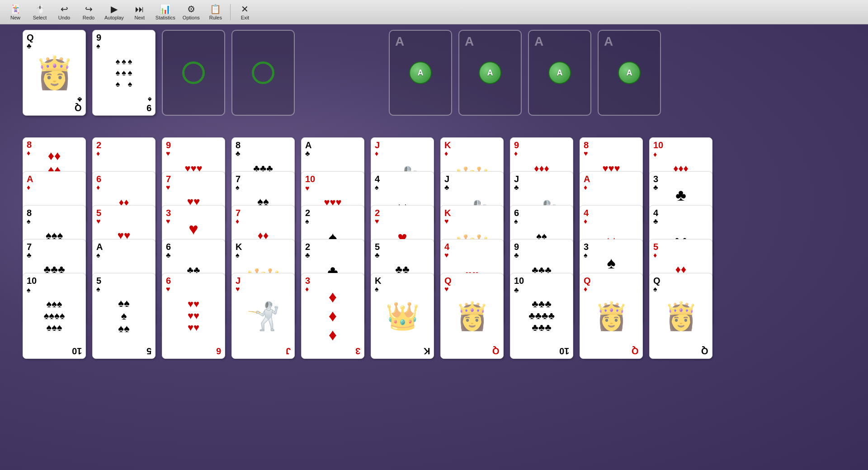 The image size is (868, 470). I want to click on redo-icon: ↪, so click(89, 9).